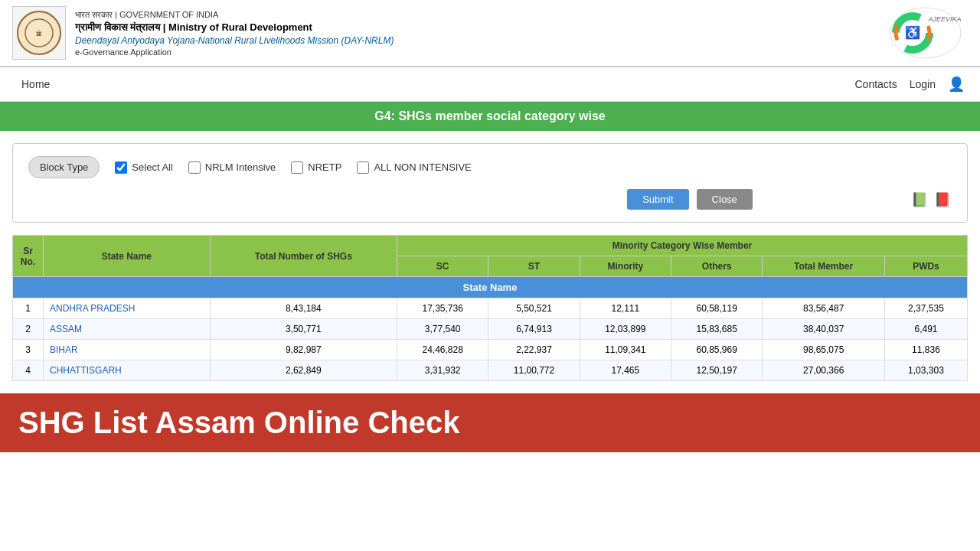 This screenshot has width=980, height=551. Describe the element at coordinates (824, 329) in the screenshot. I see `cell-total-member: 38,40,037` at that location.